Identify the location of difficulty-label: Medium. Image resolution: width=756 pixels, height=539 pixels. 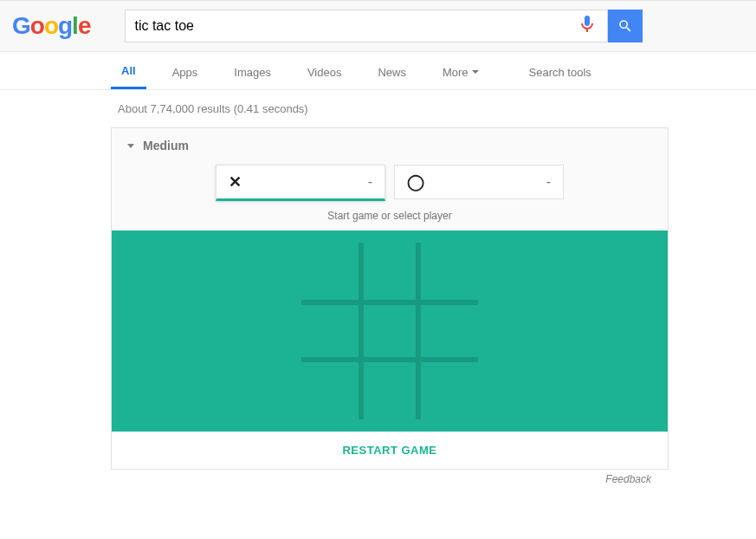
(166, 146).